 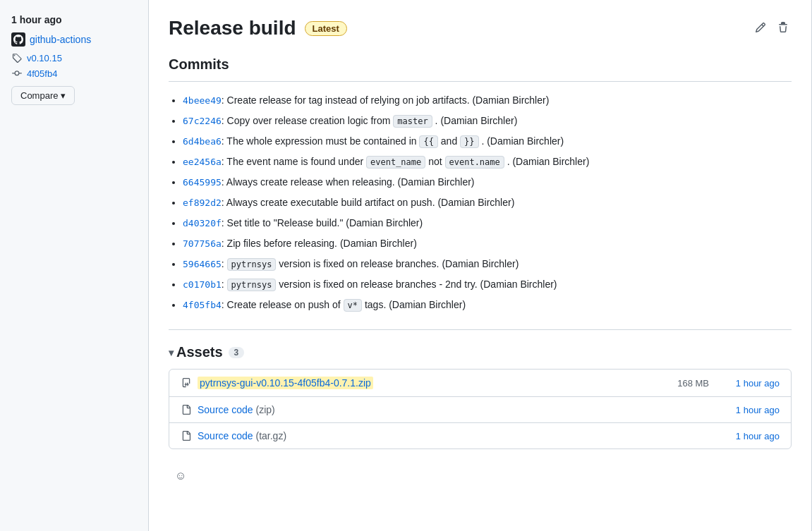 I want to click on tag-icon, so click(x=17, y=58).